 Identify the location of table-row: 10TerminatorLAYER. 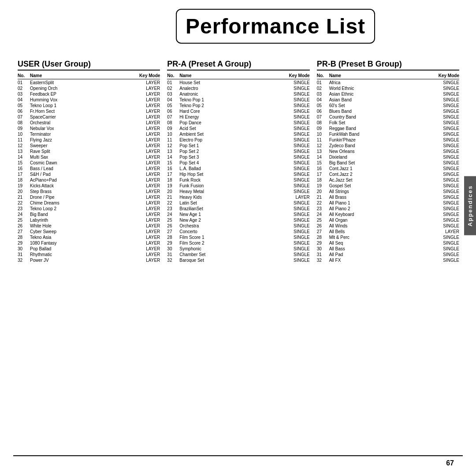
(89, 134).